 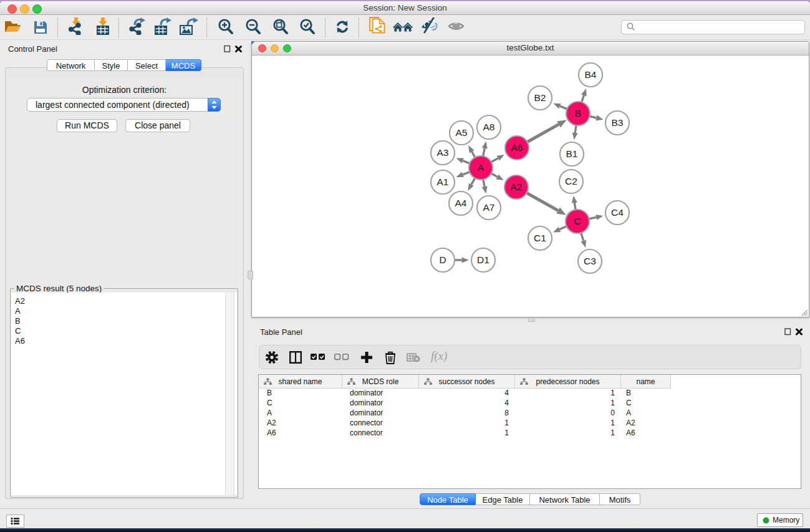 What do you see at coordinates (518, 147) in the screenshot?
I see `svg-text: A6` at bounding box center [518, 147].